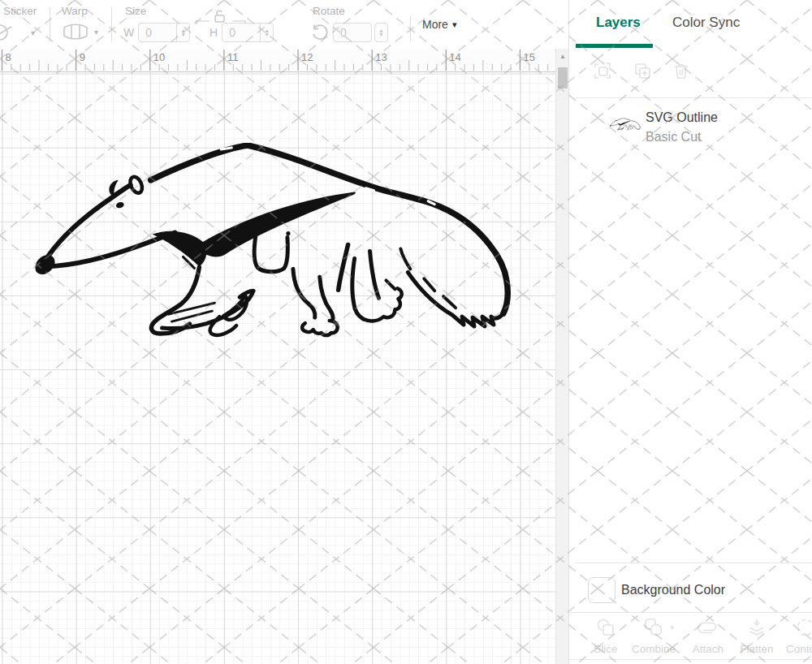 This screenshot has height=664, width=812. I want to click on tab-color-sync: Color Sync, so click(706, 23).